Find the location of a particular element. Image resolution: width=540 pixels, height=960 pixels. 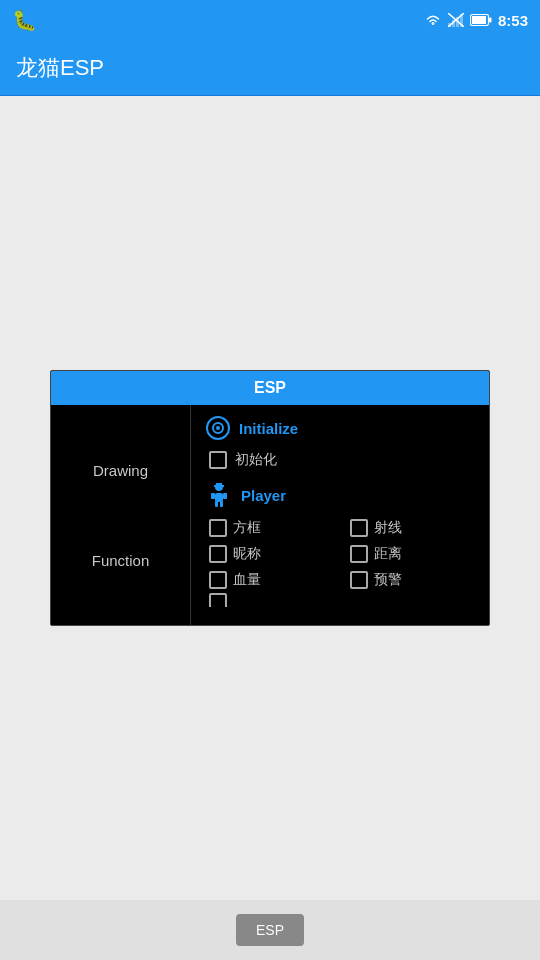

label-xueliang: 血量 is located at coordinates (247, 580).